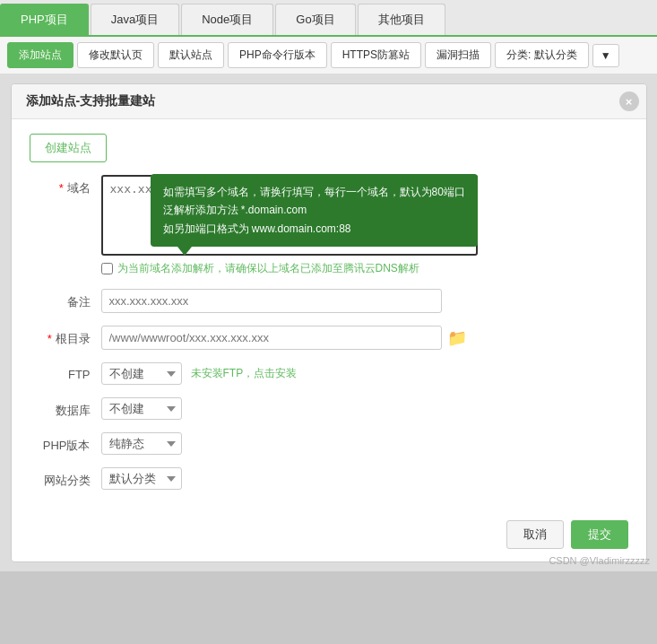 The image size is (657, 644). I want to click on rootdir-wrap: 📁, so click(365, 337).